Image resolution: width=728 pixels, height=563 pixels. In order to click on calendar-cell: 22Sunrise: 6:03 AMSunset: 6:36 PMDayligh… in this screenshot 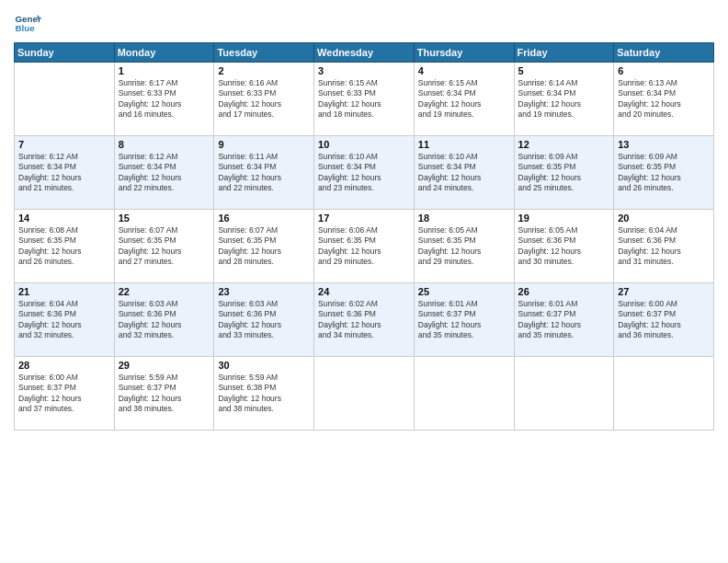, I will do `click(164, 320)`.